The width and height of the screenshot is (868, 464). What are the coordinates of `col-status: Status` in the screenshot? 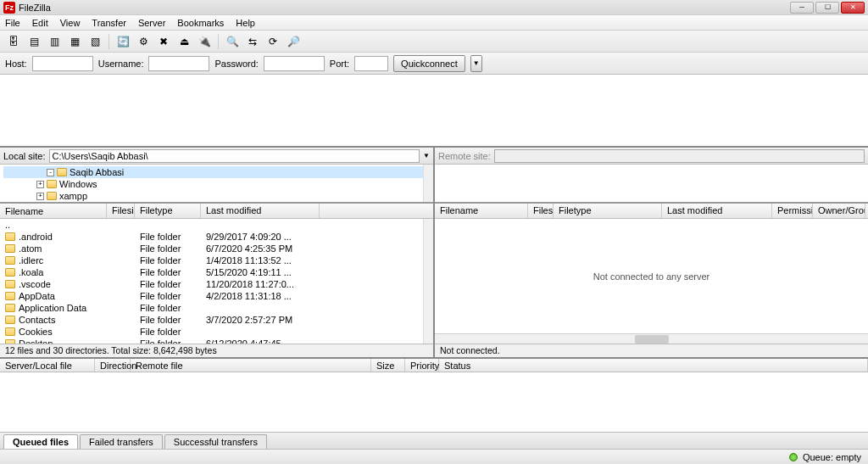 It's located at (654, 365).